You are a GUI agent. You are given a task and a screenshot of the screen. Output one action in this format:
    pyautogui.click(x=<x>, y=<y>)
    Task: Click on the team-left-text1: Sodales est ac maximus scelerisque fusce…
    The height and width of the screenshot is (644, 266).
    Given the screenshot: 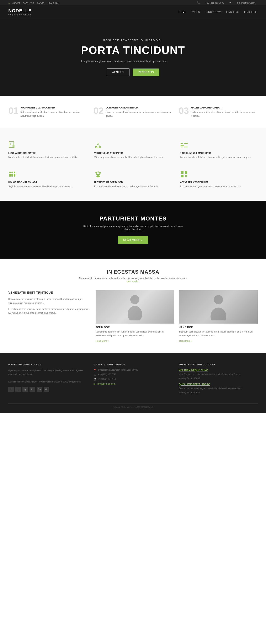 What is the action you would take?
    pyautogui.click(x=49, y=301)
    